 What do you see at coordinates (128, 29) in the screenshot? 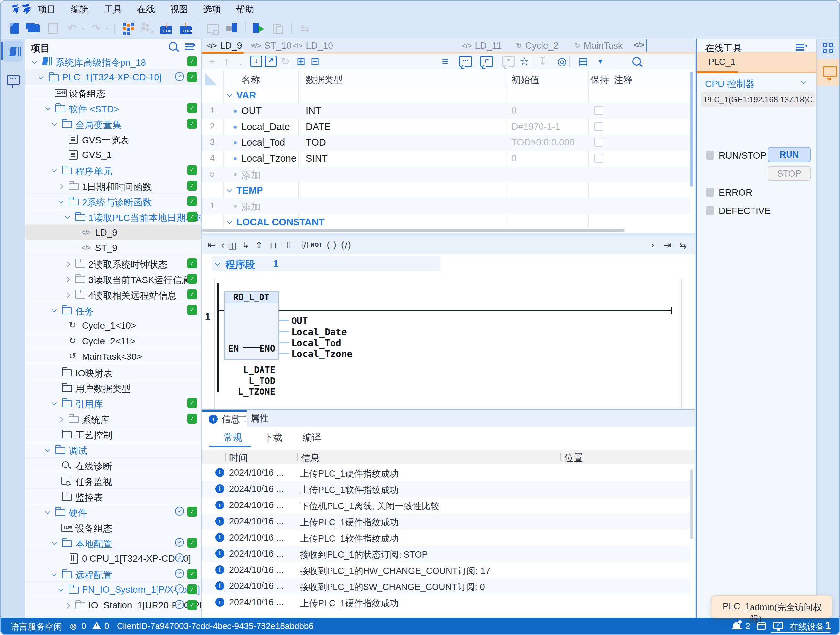
I see `compile-icon` at bounding box center [128, 29].